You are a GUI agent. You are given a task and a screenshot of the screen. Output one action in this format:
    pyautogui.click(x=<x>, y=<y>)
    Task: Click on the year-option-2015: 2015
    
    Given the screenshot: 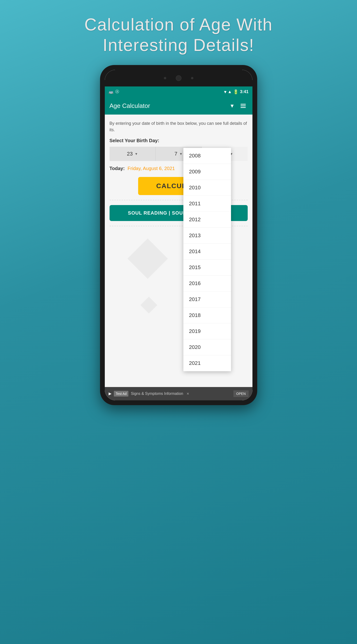 What is the action you would take?
    pyautogui.click(x=207, y=268)
    